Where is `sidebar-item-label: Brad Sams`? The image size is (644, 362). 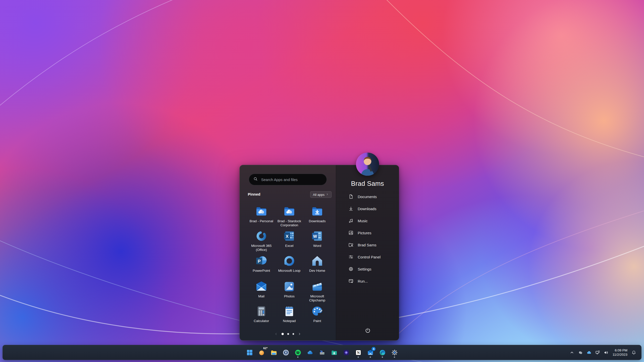 sidebar-item-label: Brad Sams is located at coordinates (367, 245).